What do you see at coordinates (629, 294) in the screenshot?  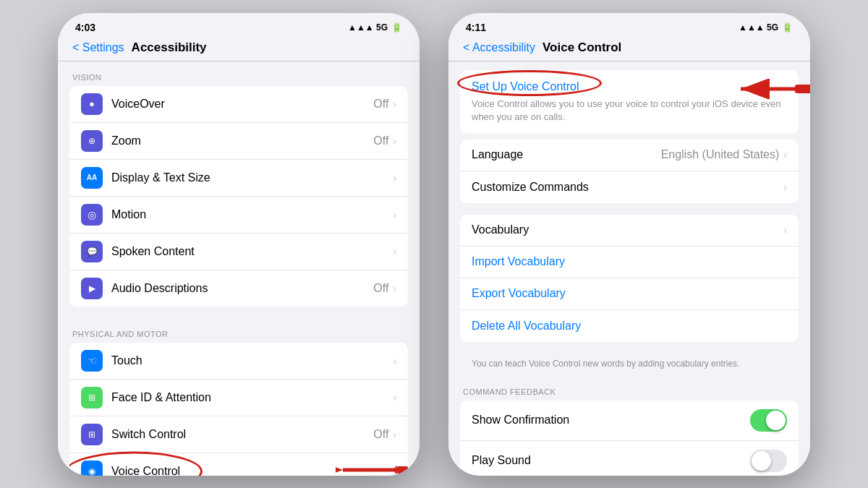 I see `export-vocab-row: Export Vocabulary` at bounding box center [629, 294].